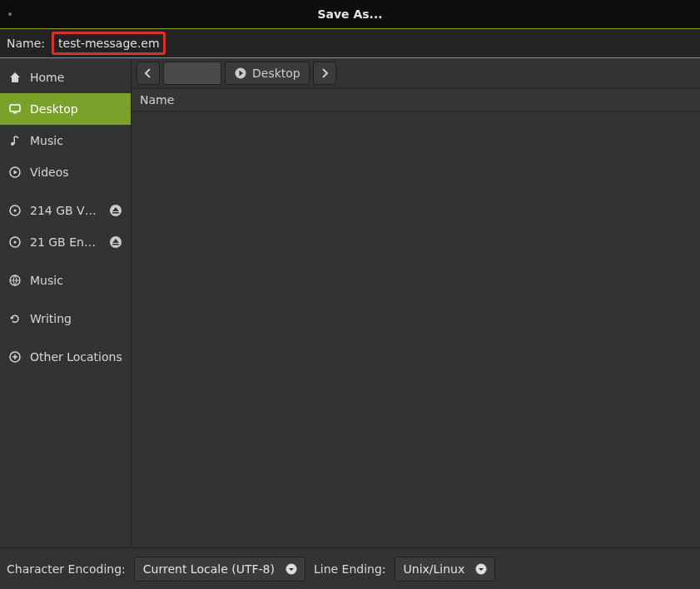  I want to click on sidebar-item-label: Videos, so click(77, 172).